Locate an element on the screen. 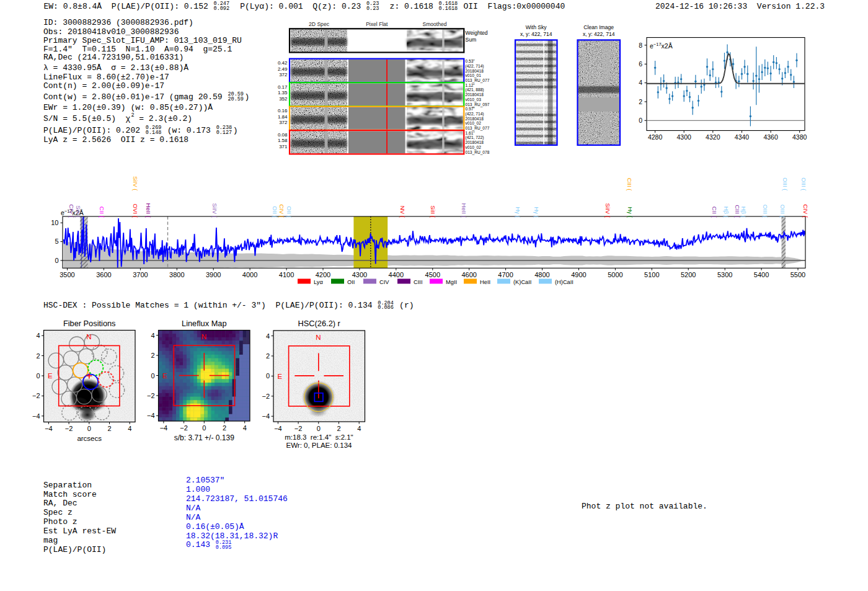 The image size is (868, 591). svg-text: HeII is located at coordinates (485, 282).